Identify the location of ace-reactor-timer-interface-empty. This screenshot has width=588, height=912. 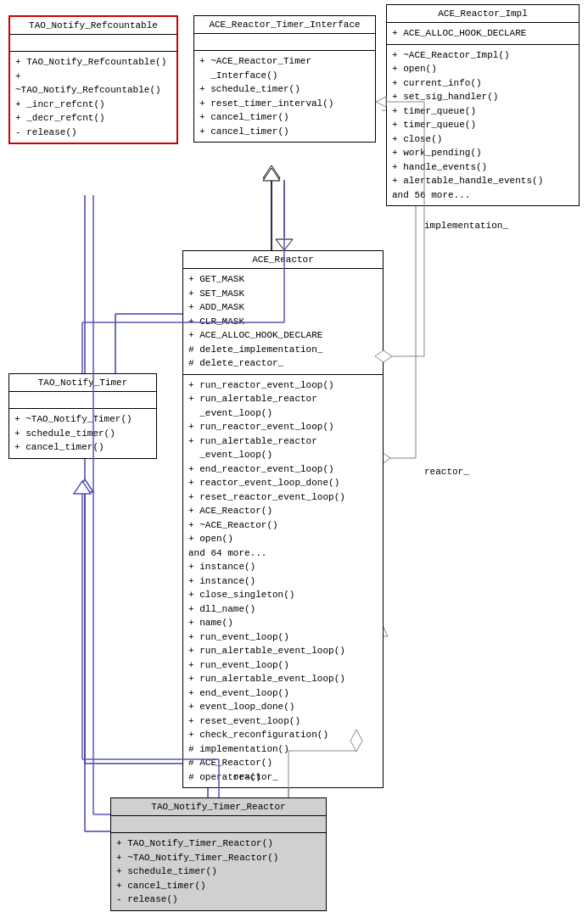
(285, 42).